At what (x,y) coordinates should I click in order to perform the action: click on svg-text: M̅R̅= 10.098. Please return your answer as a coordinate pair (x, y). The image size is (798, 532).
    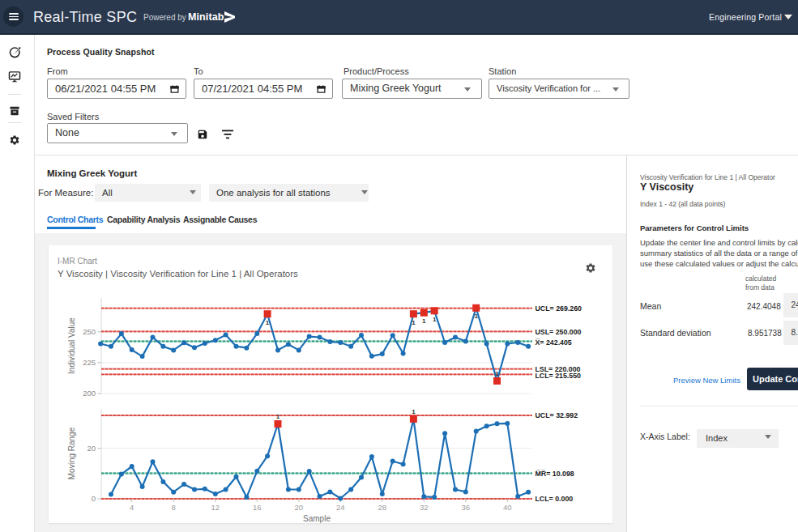
    Looking at the image, I should click on (555, 474).